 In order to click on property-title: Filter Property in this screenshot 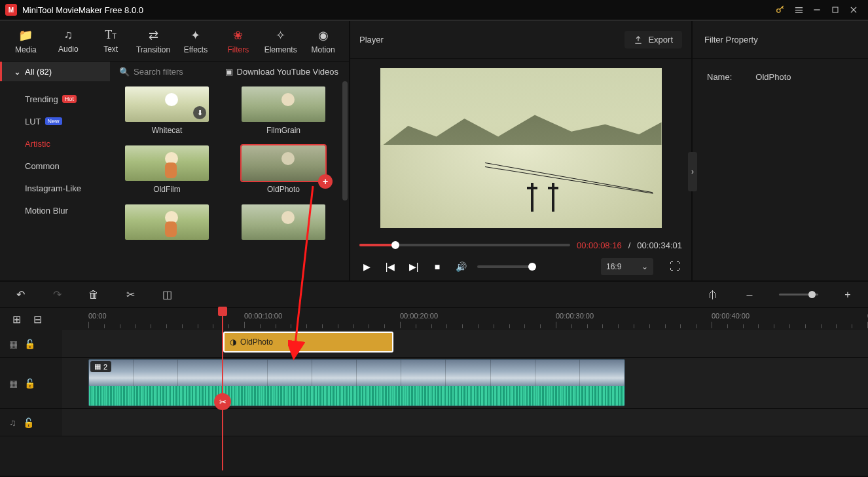, I will do `click(731, 39)`.